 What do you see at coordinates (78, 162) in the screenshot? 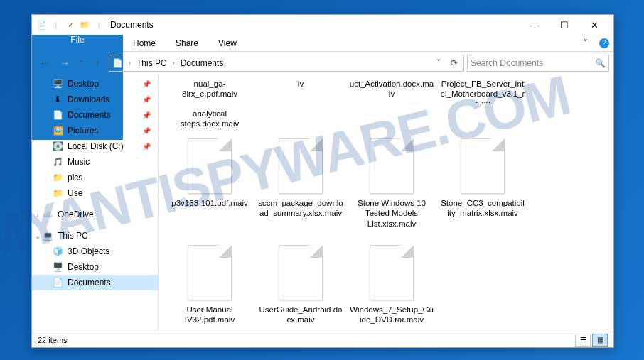
I see `sidebar-item-label: Music` at bounding box center [78, 162].